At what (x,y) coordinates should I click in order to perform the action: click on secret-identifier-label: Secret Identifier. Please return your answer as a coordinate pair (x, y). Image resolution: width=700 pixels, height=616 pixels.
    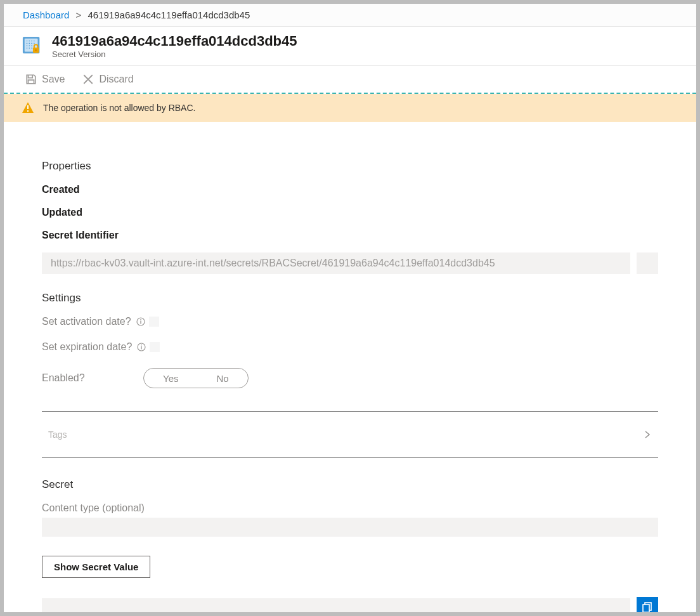
    Looking at the image, I should click on (350, 235).